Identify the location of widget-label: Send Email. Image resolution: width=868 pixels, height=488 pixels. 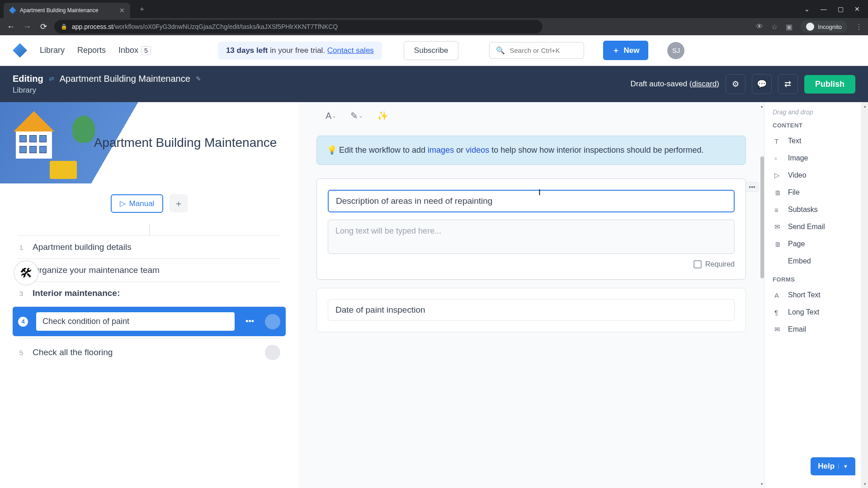
(807, 227).